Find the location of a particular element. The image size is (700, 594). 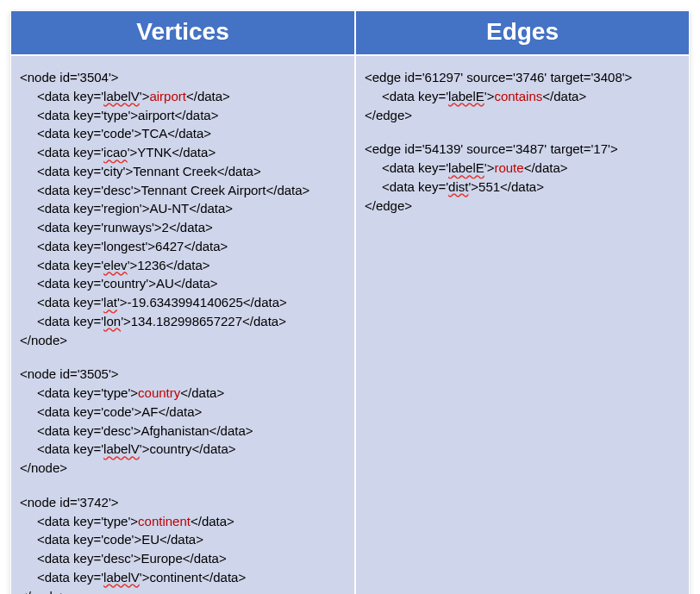

code-line: <data key='dist'>551</data> is located at coordinates (522, 187).